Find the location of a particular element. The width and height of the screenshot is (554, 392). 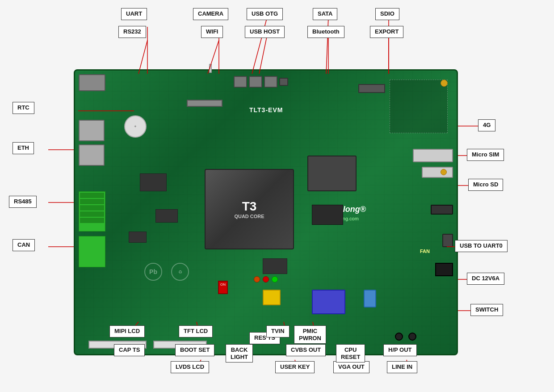

label-usb-host: USB HOST is located at coordinates (264, 32).